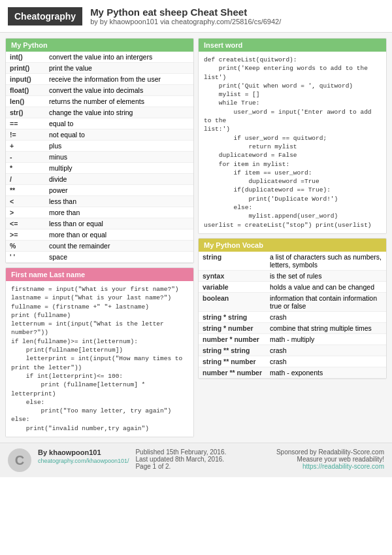 This screenshot has height=555, width=392. Describe the element at coordinates (25, 124) in the screenshot. I see `row-key: ==` at that location.